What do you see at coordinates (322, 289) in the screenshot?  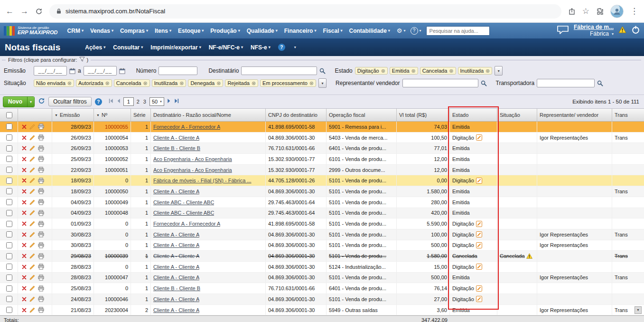 I see `table-row: 25/08/23 0 1 Cliente B - Cliente B 76.71…` at bounding box center [322, 289].